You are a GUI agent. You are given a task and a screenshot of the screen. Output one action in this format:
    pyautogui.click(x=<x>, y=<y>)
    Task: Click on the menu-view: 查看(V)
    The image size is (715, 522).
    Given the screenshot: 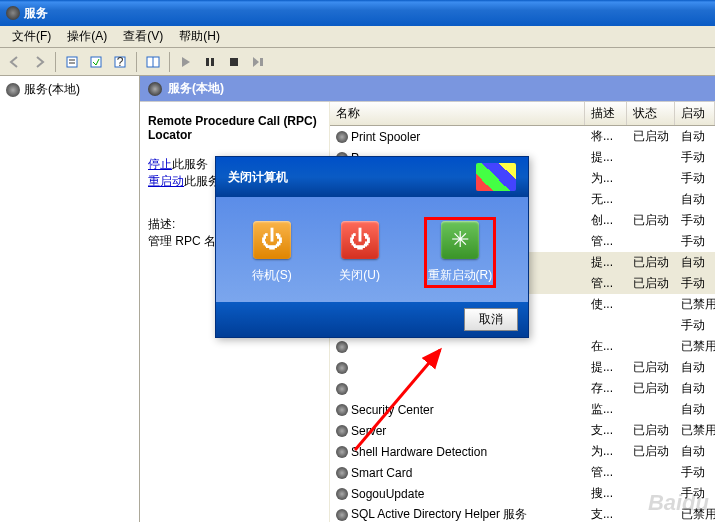 What is the action you would take?
    pyautogui.click(x=143, y=36)
    